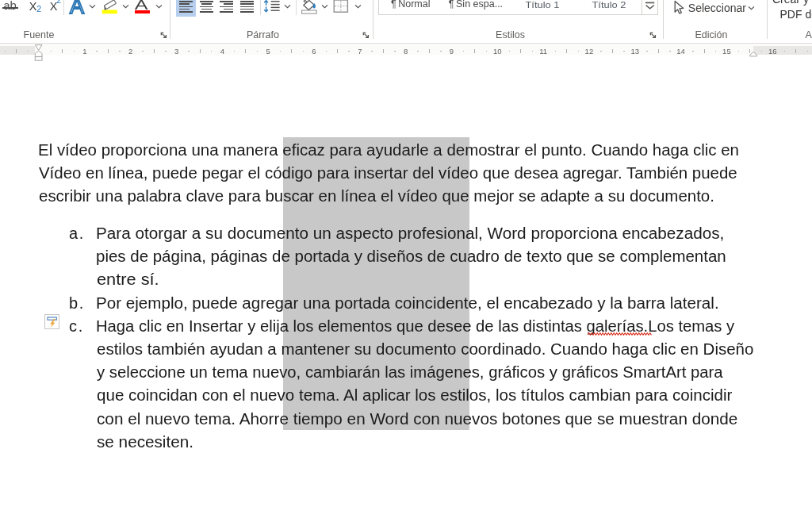 The width and height of the screenshot is (812, 522). What do you see at coordinates (609, 5) in the screenshot?
I see `svg-text: Título 2` at bounding box center [609, 5].